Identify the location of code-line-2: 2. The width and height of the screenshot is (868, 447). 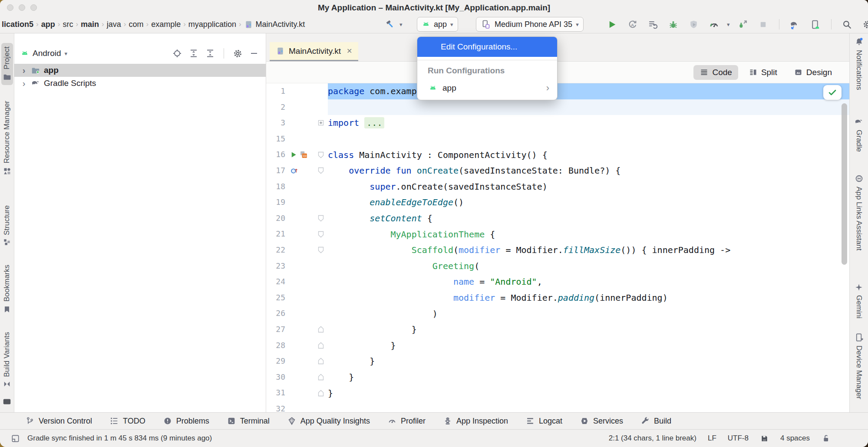
(558, 108).